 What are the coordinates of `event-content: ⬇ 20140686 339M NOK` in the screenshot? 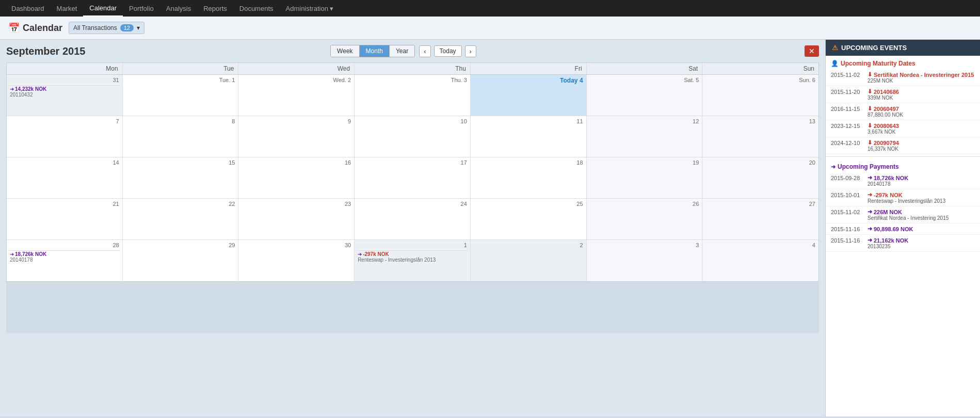 It's located at (921, 94).